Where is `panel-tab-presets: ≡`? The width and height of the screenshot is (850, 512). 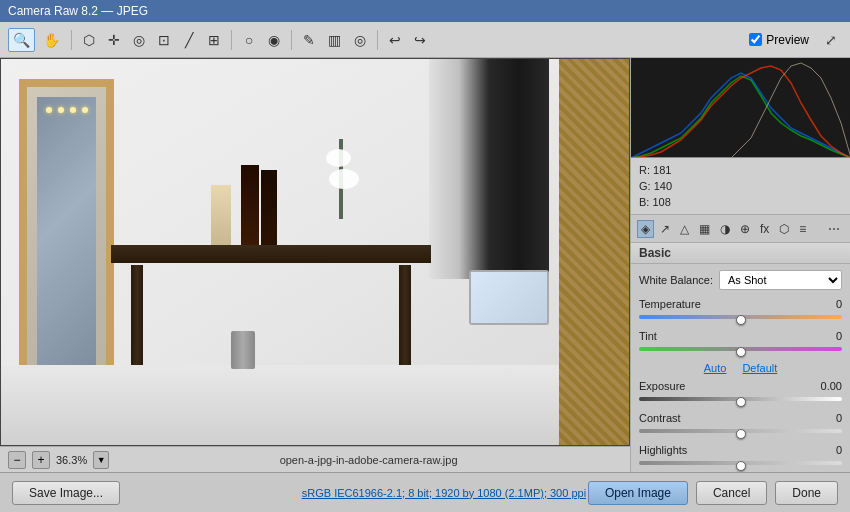 panel-tab-presets: ≡ is located at coordinates (802, 229).